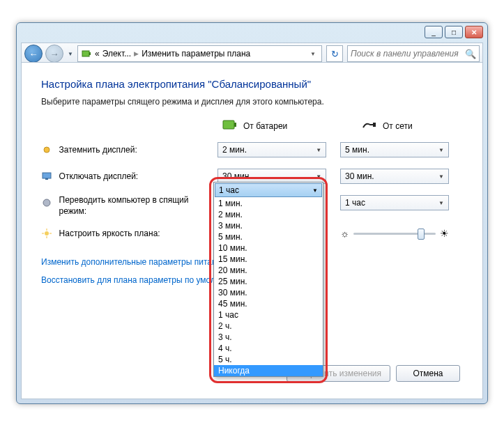  What do you see at coordinates (268, 371) in the screenshot?
I see `dropdown-item: Никогда` at bounding box center [268, 371].